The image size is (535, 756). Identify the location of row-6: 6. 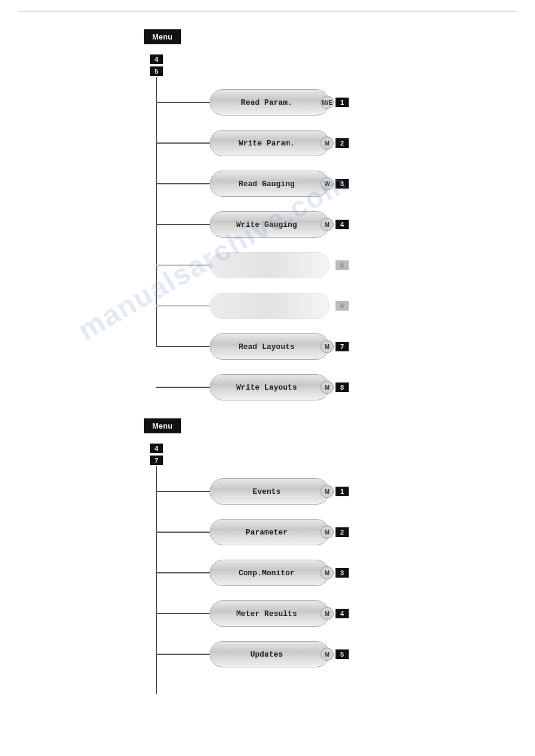
(252, 306).